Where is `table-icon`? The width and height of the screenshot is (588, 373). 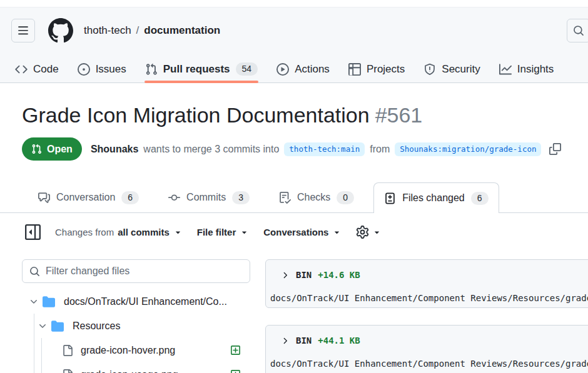
table-icon is located at coordinates (355, 69).